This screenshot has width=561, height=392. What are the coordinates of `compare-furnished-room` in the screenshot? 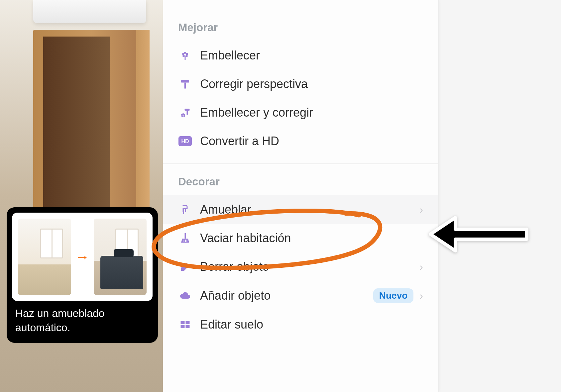 It's located at (120, 257).